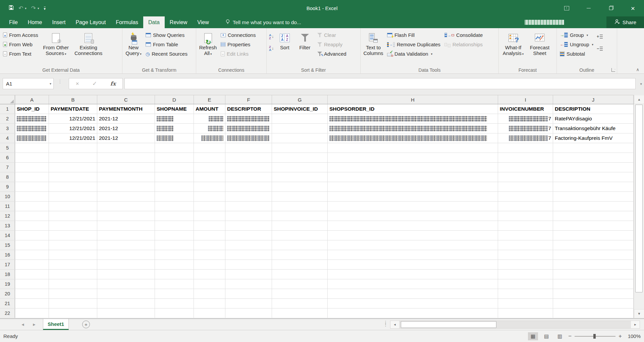  What do you see at coordinates (526, 235) in the screenshot?
I see `cell-I14` at bounding box center [526, 235].